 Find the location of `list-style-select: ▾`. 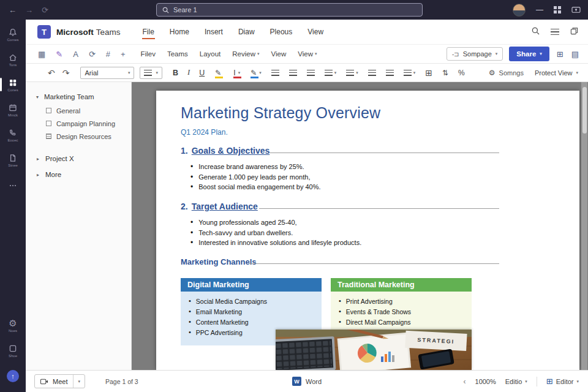

list-style-select: ▾ is located at coordinates (151, 73).